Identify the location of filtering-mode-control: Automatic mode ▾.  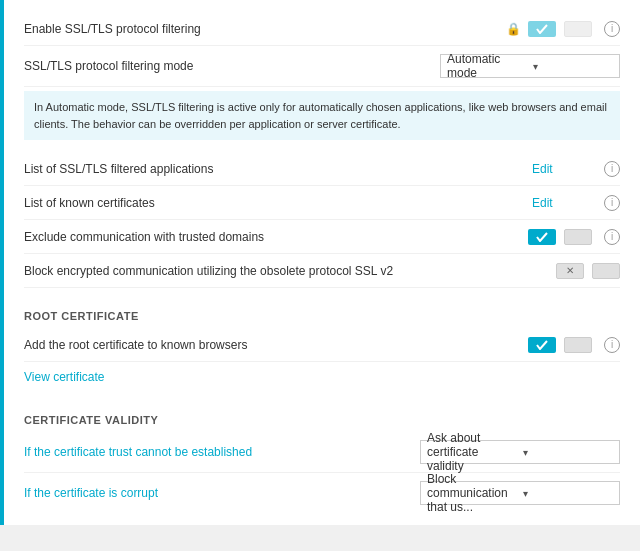
(530, 66).